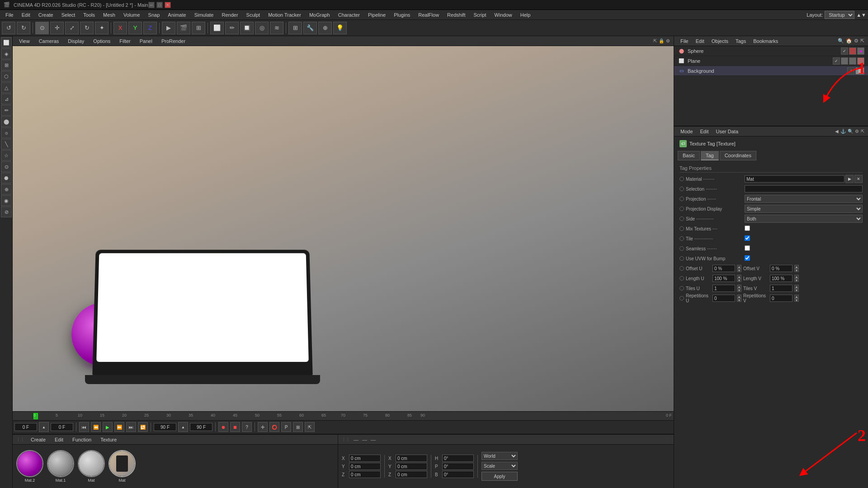 This screenshot has width=868, height=488. Describe the element at coordinates (684, 41) in the screenshot. I see `om-file-menu: File` at that location.